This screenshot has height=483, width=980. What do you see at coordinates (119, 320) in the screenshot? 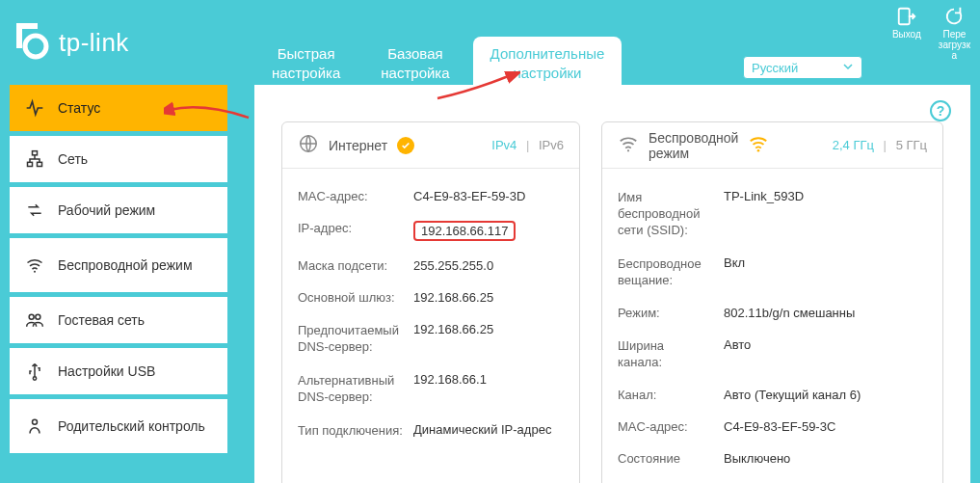
I see `sidebar-item-guest-network: Гостевая сеть` at bounding box center [119, 320].